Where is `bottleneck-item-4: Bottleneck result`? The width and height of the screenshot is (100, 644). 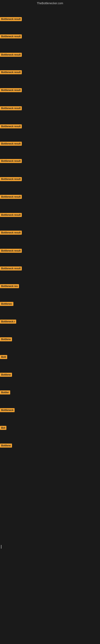 bottleneck-item-4: Bottleneck result is located at coordinates (11, 72).